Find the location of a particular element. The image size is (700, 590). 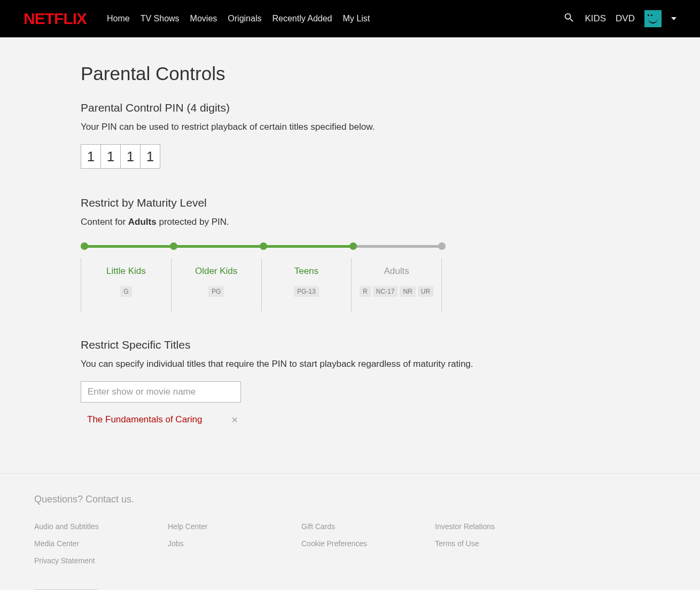

footer-link-audio-subtitles: Audio and Subtitles is located at coordinates (101, 526).